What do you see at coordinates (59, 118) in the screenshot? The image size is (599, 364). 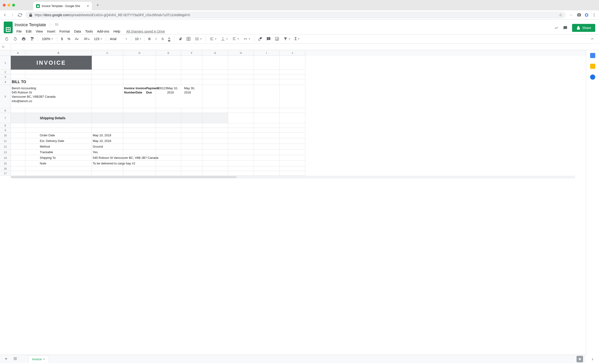 I see `cell-shipping-header: Shipping Details` at bounding box center [59, 118].